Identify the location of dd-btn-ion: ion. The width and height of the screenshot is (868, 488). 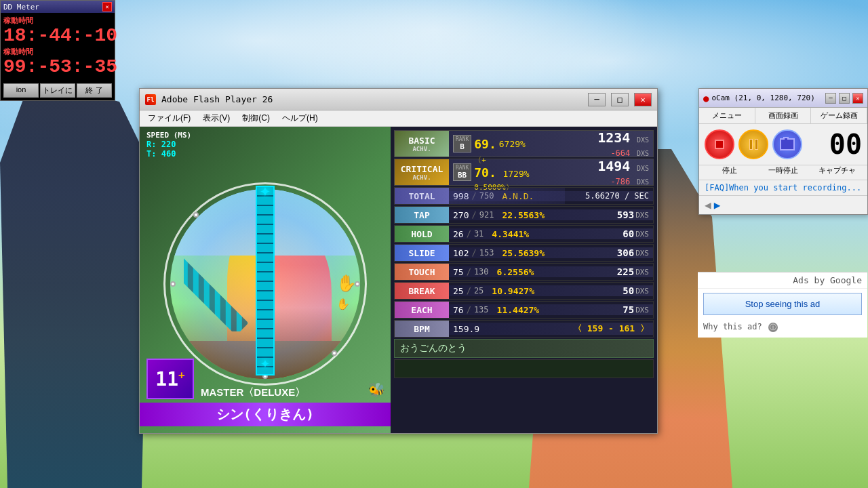
(21, 91).